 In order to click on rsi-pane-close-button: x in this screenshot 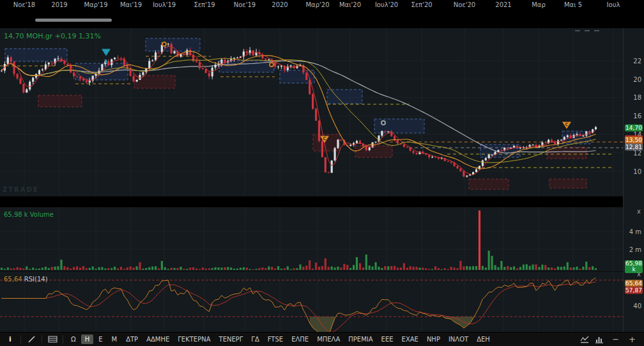, I will do `click(639, 274)`.